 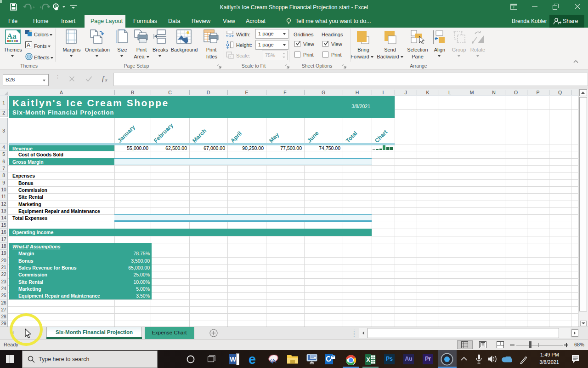 I want to click on svg-text: A, so click(x=28, y=45).